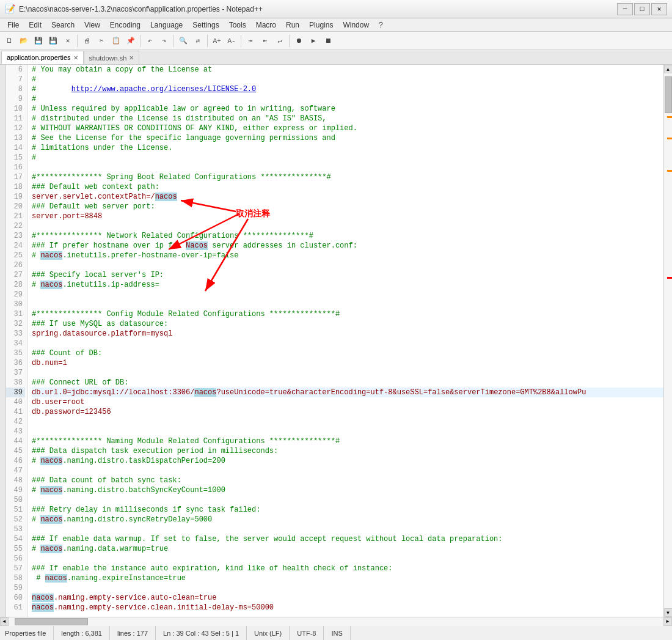  Describe the element at coordinates (92, 25) in the screenshot. I see `menu-view: View` at that location.